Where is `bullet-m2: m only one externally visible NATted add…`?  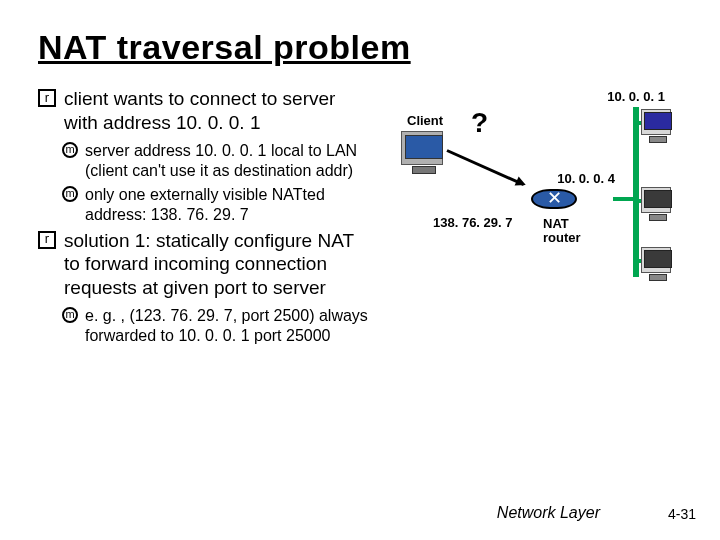
bullet-m2: m only one externally visible NATted add… is located at coordinates (218, 205).